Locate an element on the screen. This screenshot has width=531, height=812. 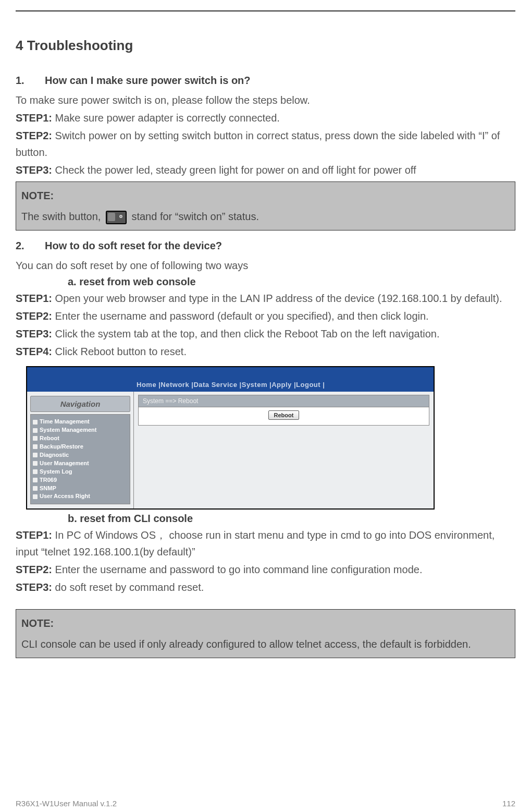
ss-nav-item: TR069 is located at coordinates (80, 480).